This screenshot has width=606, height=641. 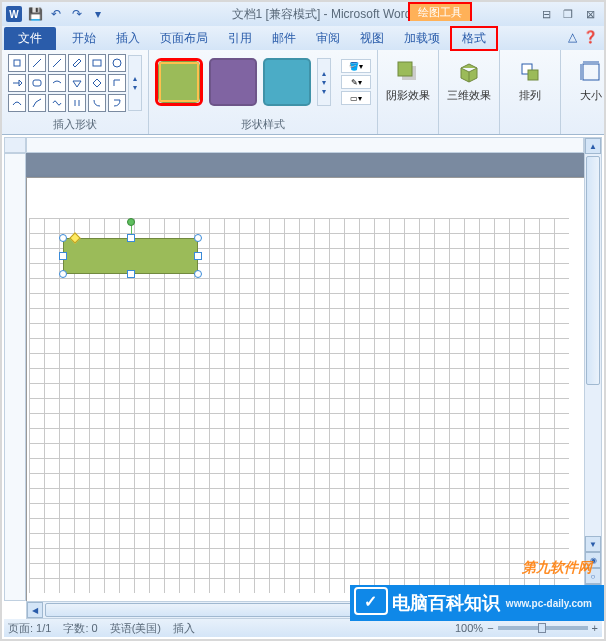 What do you see at coordinates (593, 270) in the screenshot?
I see `scroll-thumb` at bounding box center [593, 270].